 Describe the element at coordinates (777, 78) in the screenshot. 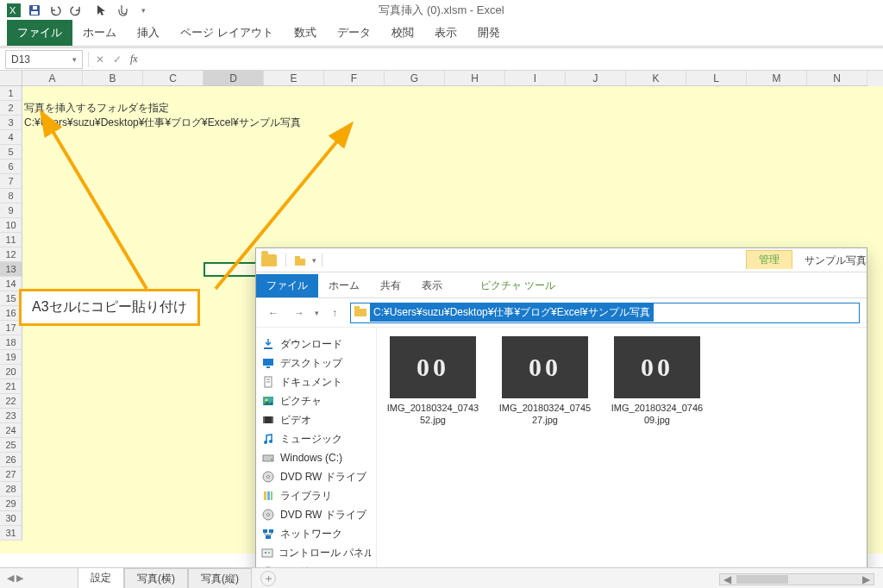

I see `col-header: M` at that location.